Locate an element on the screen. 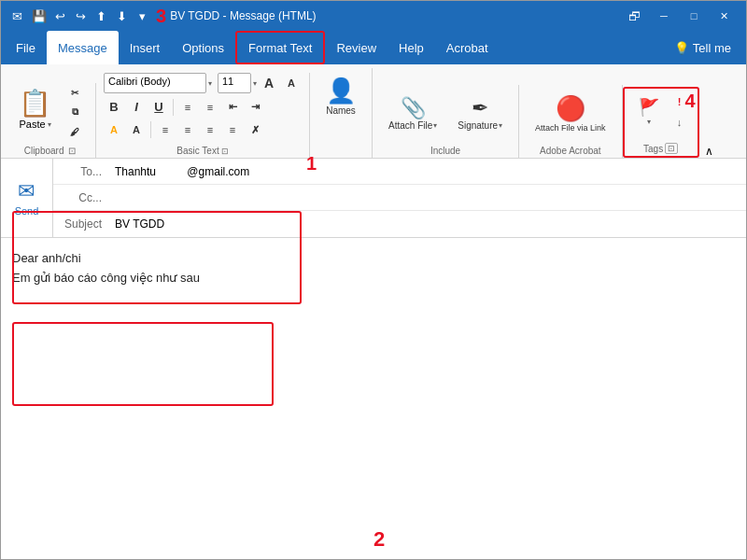 This screenshot has width=747, height=560. justify-button: ≡ is located at coordinates (233, 130).